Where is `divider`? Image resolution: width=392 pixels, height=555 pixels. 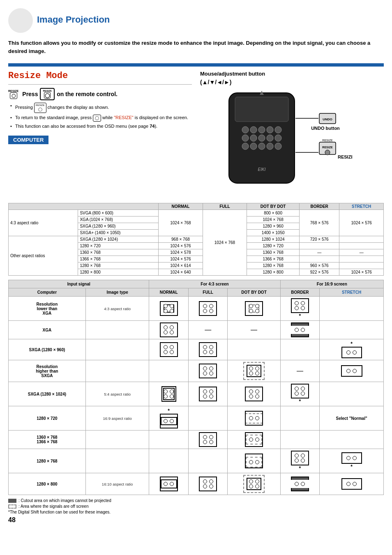
divider is located at coordinates (100, 85).